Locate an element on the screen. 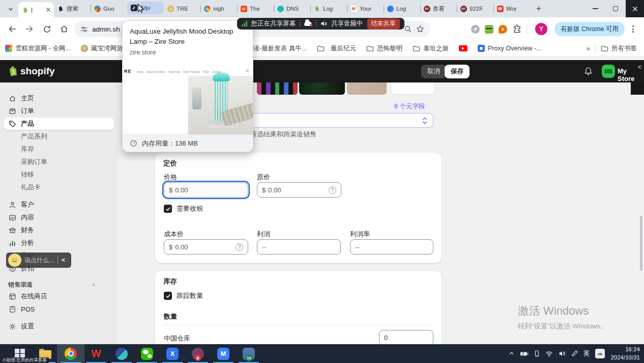 Image resolution: width=644 pixels, height=363 pixels. tab-the: UThe is located at coordinates (255, 9).